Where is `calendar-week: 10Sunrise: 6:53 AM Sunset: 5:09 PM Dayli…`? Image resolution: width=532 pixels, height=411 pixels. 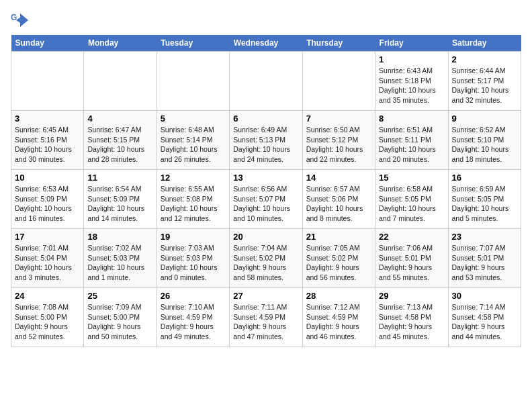 calendar-week: 10Sunrise: 6:53 AM Sunset: 5:09 PM Dayli… is located at coordinates (266, 199).